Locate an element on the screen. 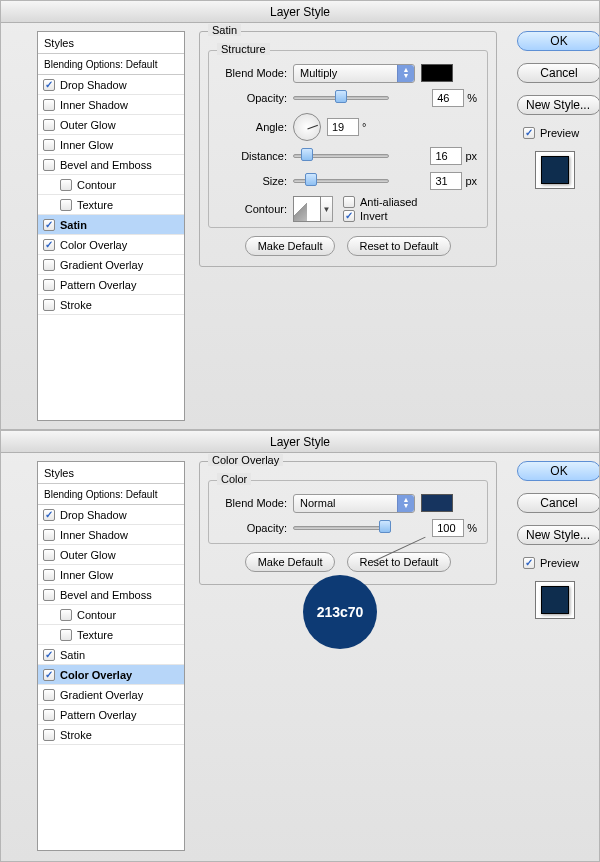 This screenshot has width=600, height=862. blend-mode-select: Multiply ▲▼ is located at coordinates (354, 74).